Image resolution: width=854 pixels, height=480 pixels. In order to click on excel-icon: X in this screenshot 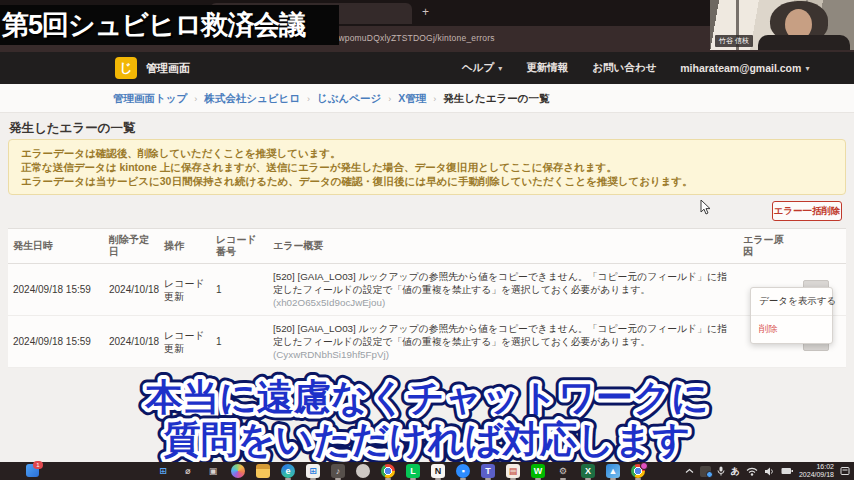, I will do `click(588, 471)`.